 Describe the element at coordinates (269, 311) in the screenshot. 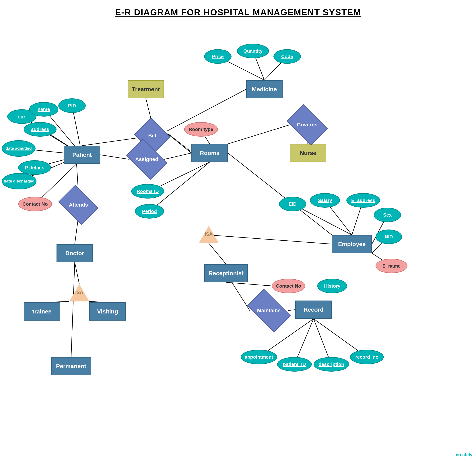

I see `relationship-maintains: Maintains` at that location.